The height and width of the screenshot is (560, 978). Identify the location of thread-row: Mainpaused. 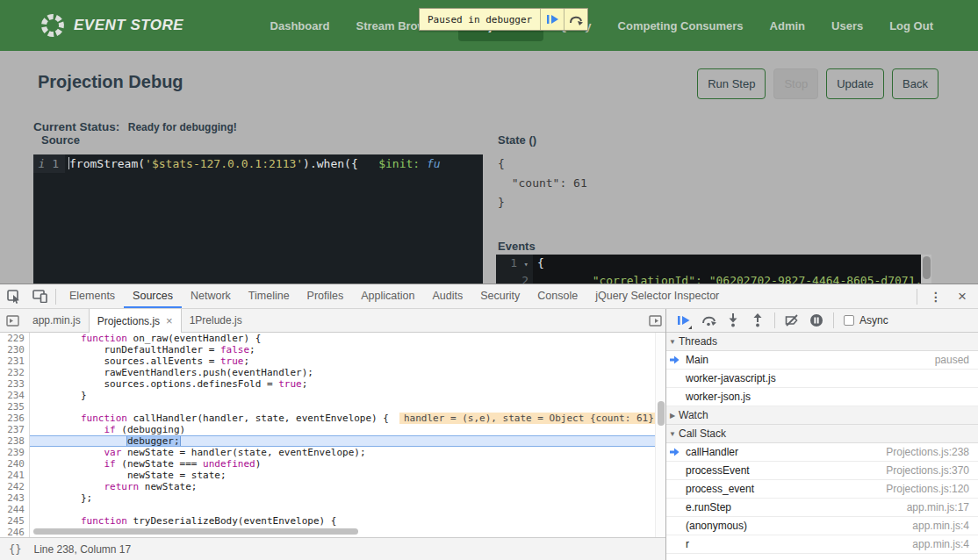
(822, 360).